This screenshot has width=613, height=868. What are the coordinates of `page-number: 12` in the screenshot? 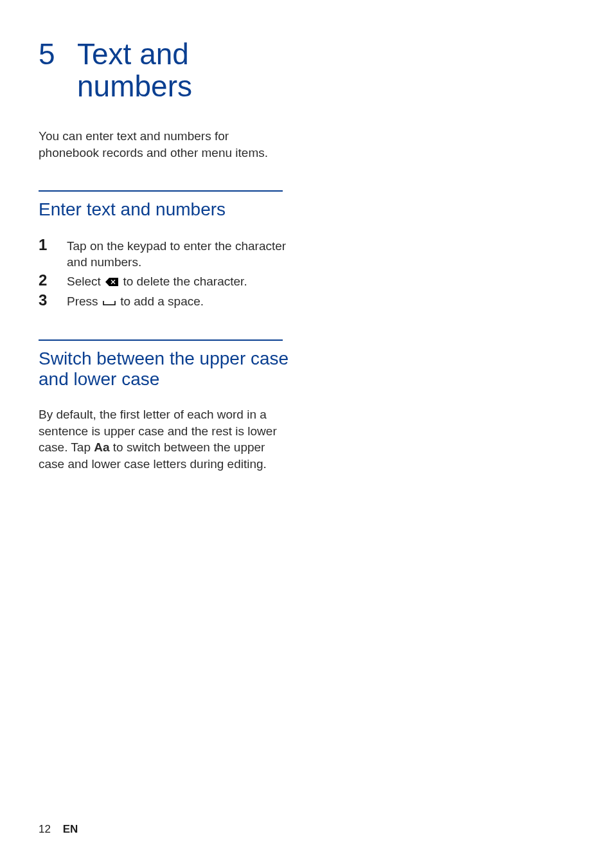 It's located at (45, 829).